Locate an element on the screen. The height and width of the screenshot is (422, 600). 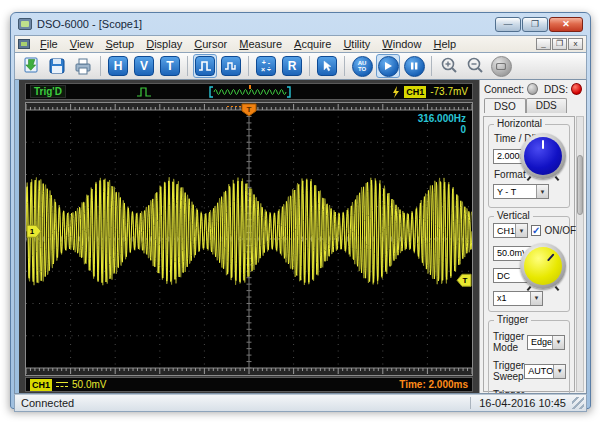
trigger-status-badge: Trig'D is located at coordinates (48, 92).